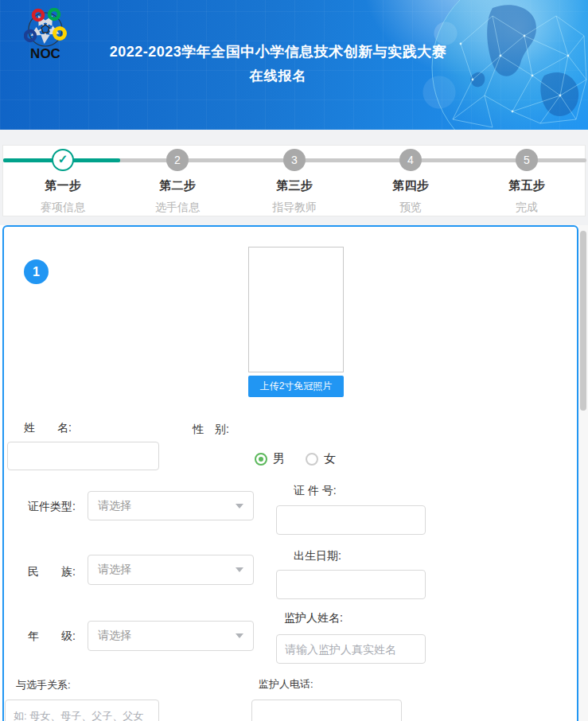  I want to click on relation-input, so click(82, 710).